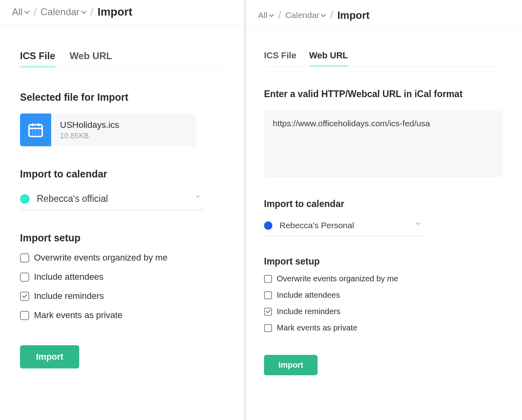  What do you see at coordinates (90, 130) in the screenshot?
I see `file-meta: USHolidays.ics 10.85KB` at bounding box center [90, 130].